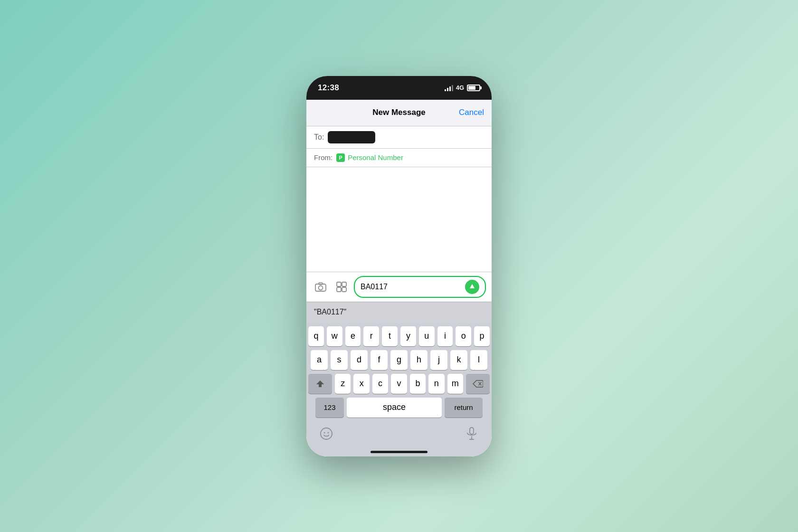 This screenshot has height=532, width=798. I want to click on cancel-button: Cancel, so click(471, 113).